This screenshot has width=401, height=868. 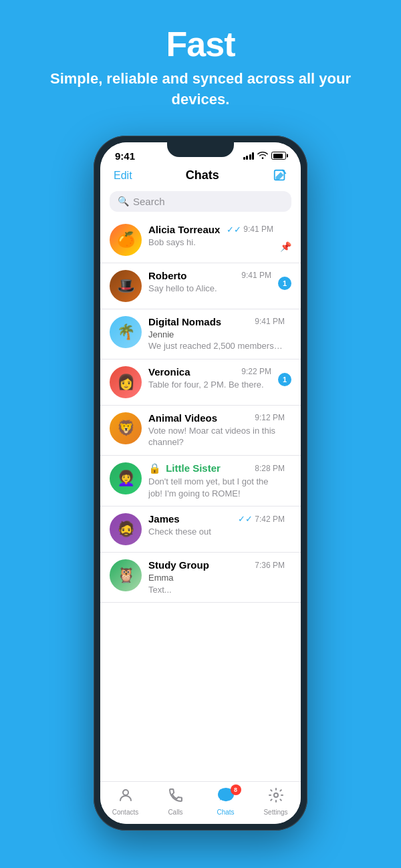 I want to click on chat-content: Study Group 7:36 PM EmmaText..., so click(x=217, y=577).